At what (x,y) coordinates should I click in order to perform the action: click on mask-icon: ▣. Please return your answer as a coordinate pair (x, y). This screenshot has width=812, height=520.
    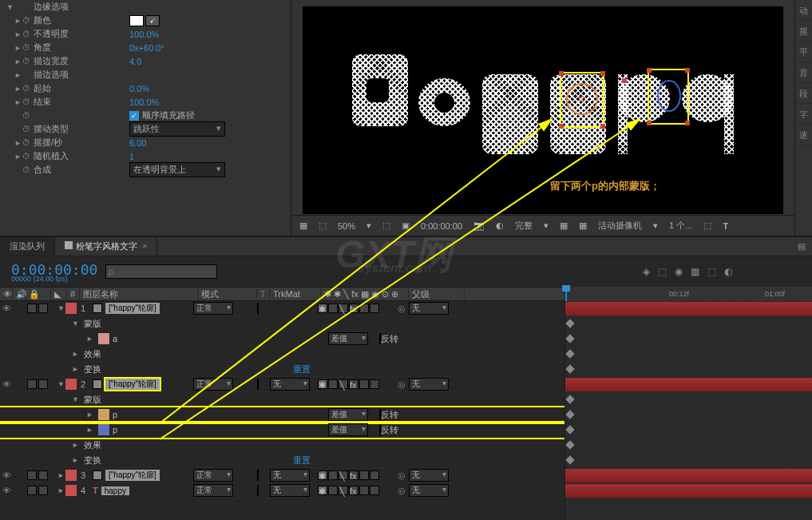
    Looking at the image, I should click on (406, 225).